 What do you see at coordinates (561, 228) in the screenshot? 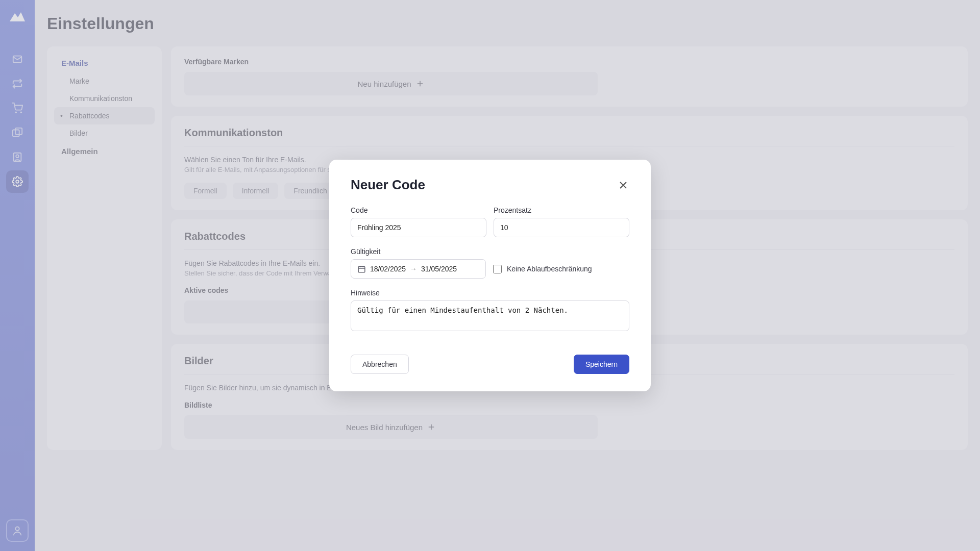
I see `percent-input` at bounding box center [561, 228].